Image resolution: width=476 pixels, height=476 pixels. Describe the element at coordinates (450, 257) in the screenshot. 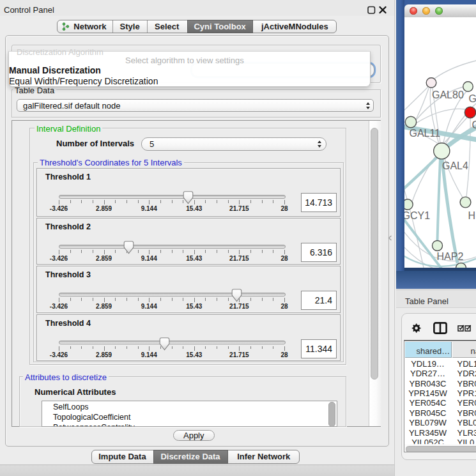

I see `svg-text: HAP2` at that location.